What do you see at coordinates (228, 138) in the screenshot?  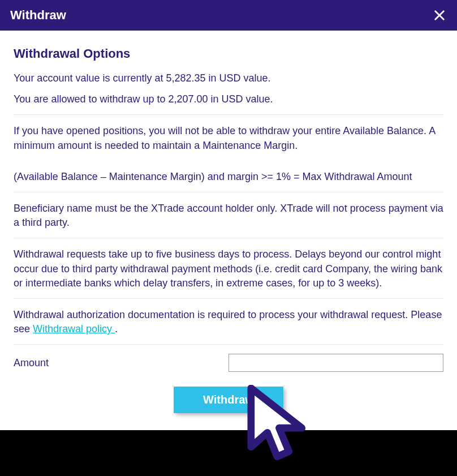 I see `positions-note: If you have opened positions, you will n…` at bounding box center [228, 138].